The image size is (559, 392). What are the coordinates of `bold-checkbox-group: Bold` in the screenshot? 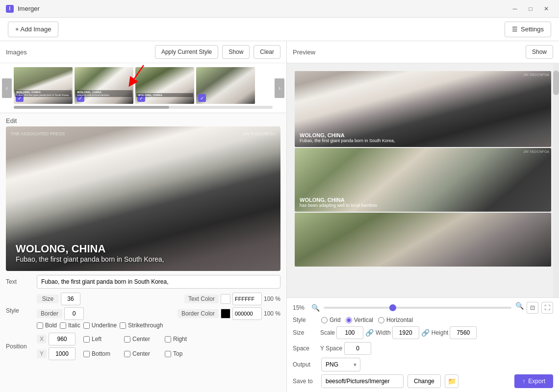 It's located at (47, 325).